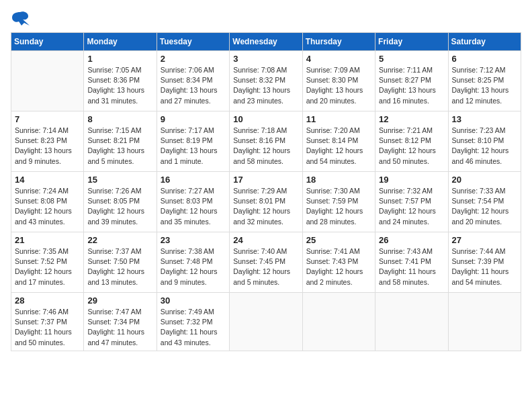 The width and height of the screenshot is (532, 411). What do you see at coordinates (120, 301) in the screenshot?
I see `day-number: 29` at bounding box center [120, 301].